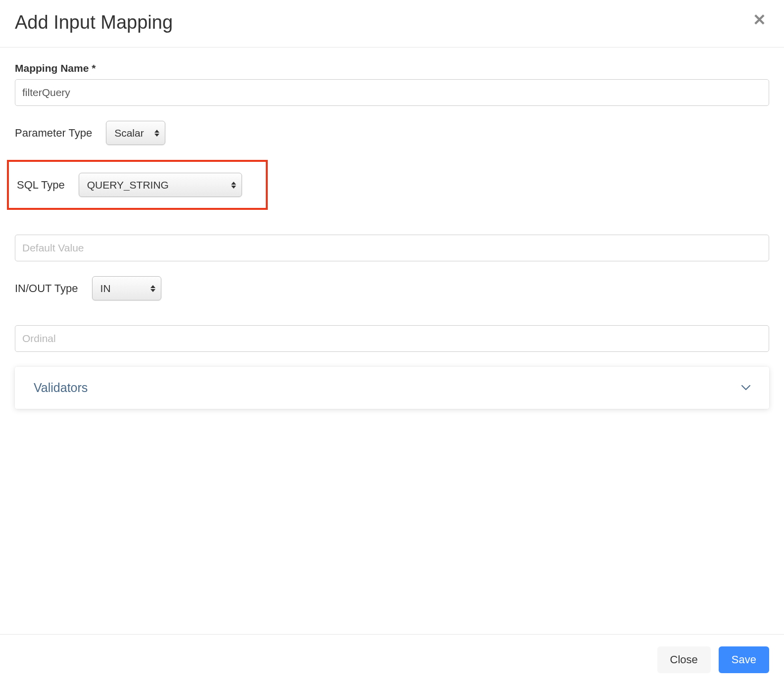  Describe the element at coordinates (392, 133) in the screenshot. I see `parameter-type-row: Parameter Type Scalar` at that location.